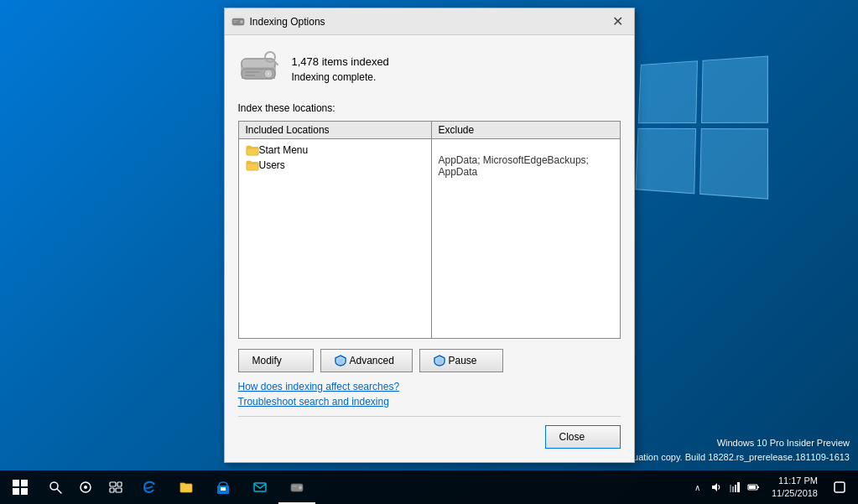 Image resolution: width=858 pixels, height=504 pixels. I want to click on clock-date: 11/25/2018, so click(795, 493).